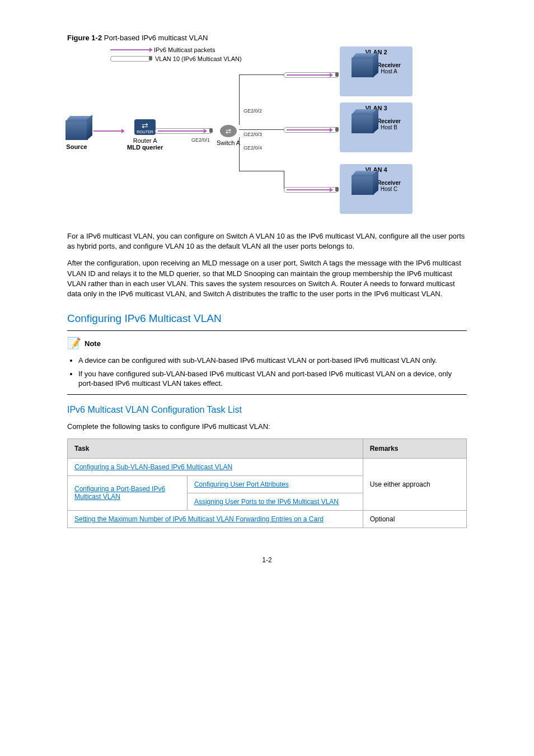 This screenshot has width=534, height=756. What do you see at coordinates (275, 502) in the screenshot?
I see `row2-c2: Assigning User Ports to the IPv6 Multica…` at bounding box center [275, 502].